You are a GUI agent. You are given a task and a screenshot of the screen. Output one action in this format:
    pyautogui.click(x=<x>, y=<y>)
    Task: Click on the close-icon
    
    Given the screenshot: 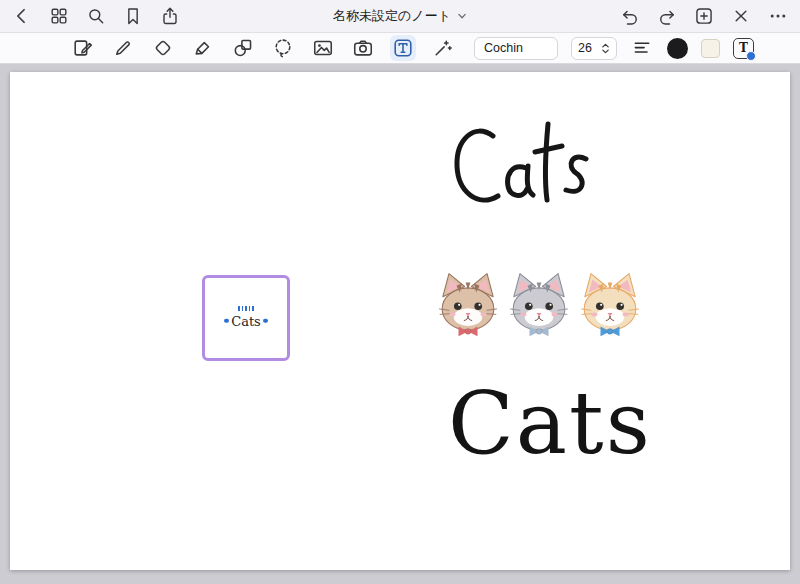 What is the action you would take?
    pyautogui.click(x=741, y=16)
    